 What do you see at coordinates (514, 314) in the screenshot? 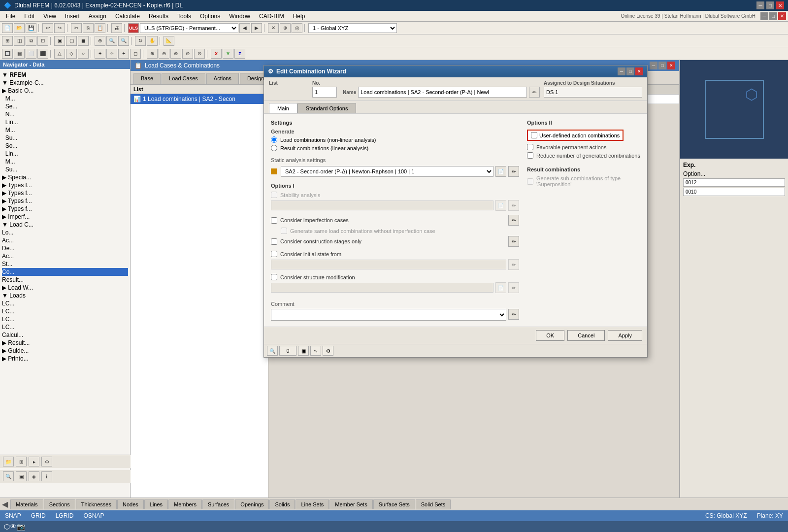
I see `comment-btn: ✏` at bounding box center [514, 314].